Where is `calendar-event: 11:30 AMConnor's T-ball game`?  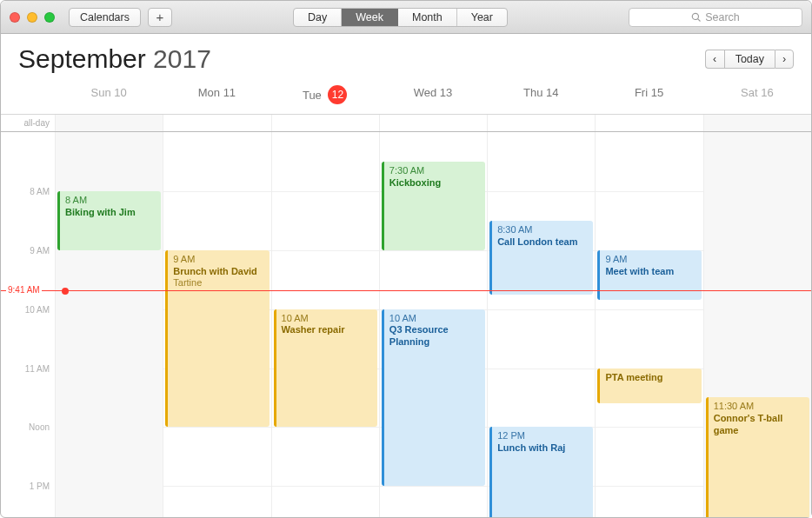 calendar-event: 11:30 AMConnor's T-ball game is located at coordinates (758, 457).